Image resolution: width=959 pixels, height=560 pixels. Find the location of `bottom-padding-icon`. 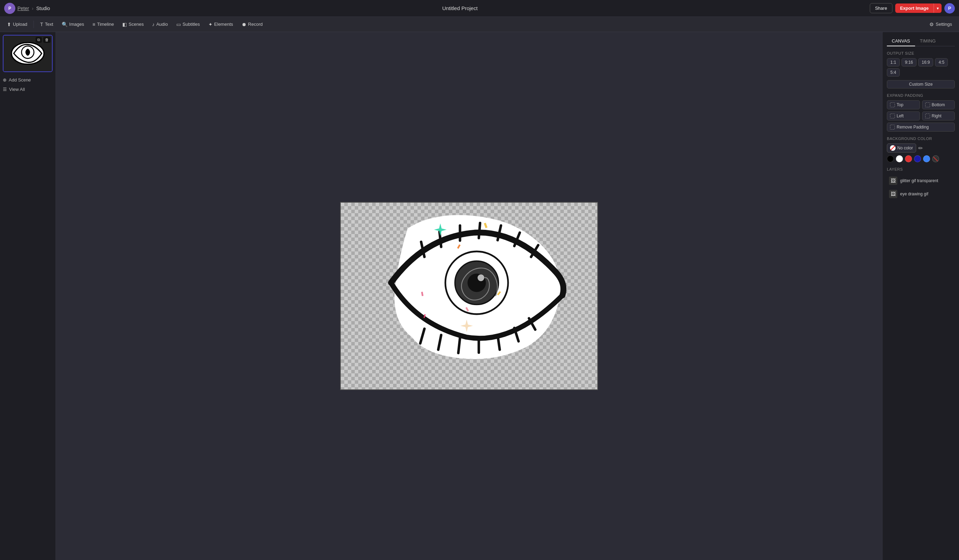

bottom-padding-icon is located at coordinates (928, 105).